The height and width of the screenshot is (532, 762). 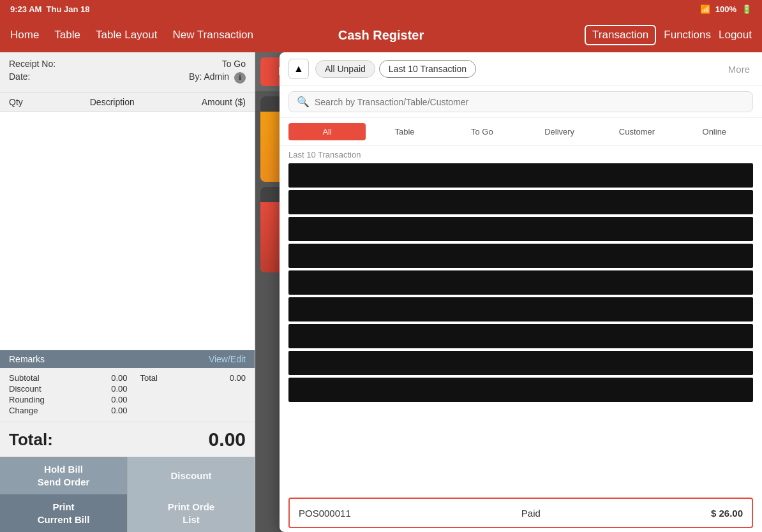 I want to click on search-input, so click(x=530, y=102).